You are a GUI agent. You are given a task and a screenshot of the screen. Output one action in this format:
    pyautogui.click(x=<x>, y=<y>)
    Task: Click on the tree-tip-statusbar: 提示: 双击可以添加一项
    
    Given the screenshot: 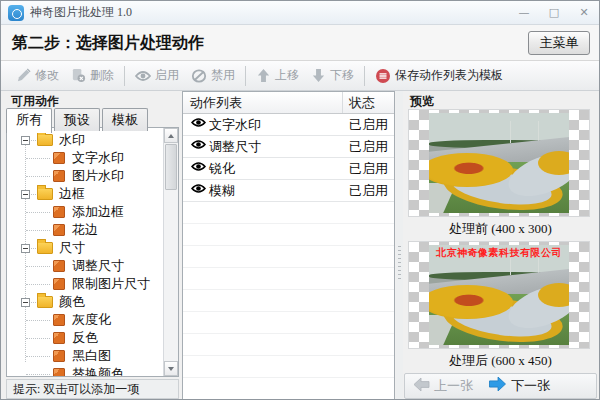 What is the action you would take?
    pyautogui.click(x=92, y=389)
    